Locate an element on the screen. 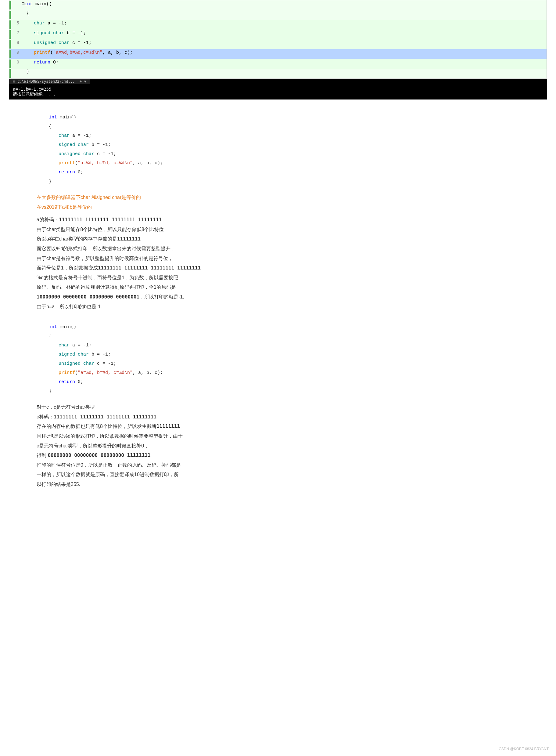 This screenshot has height=756, width=556. exp-line-2: 由于char类型只能存8个比特位，所以只能存储低8个比特位 is located at coordinates (278, 230).